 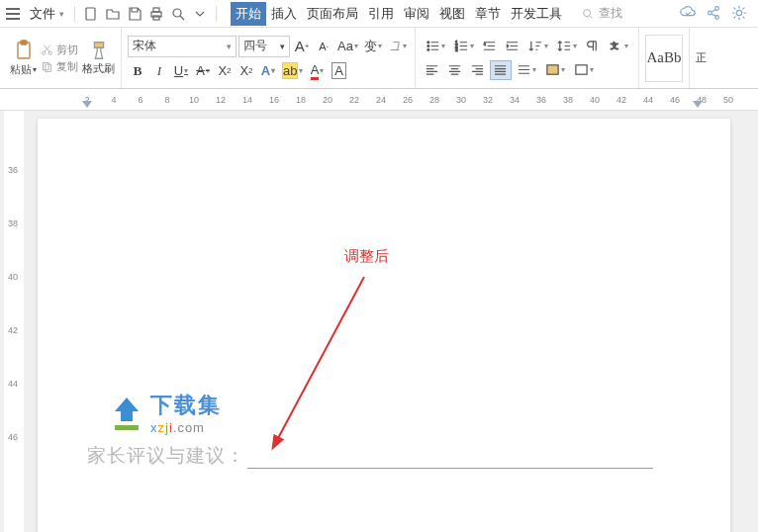 What do you see at coordinates (457, 49) in the screenshot?
I see `svg-text: 3` at bounding box center [457, 49].